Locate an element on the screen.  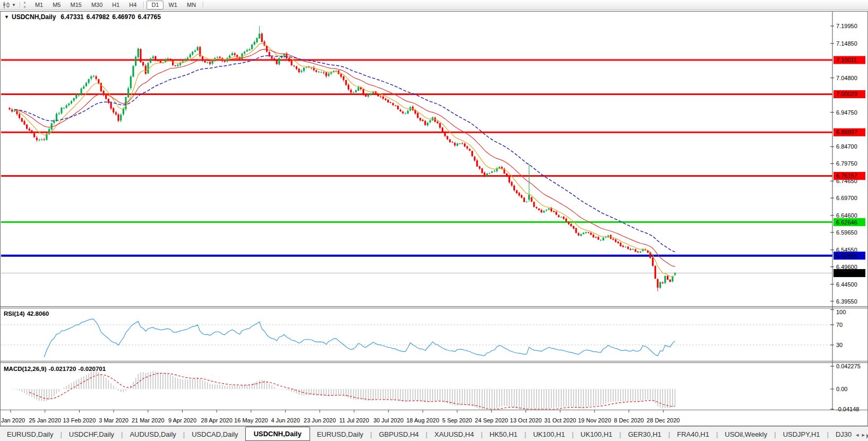
tab-usdcnh-daily: USDCNH,Daily is located at coordinates (278, 434).